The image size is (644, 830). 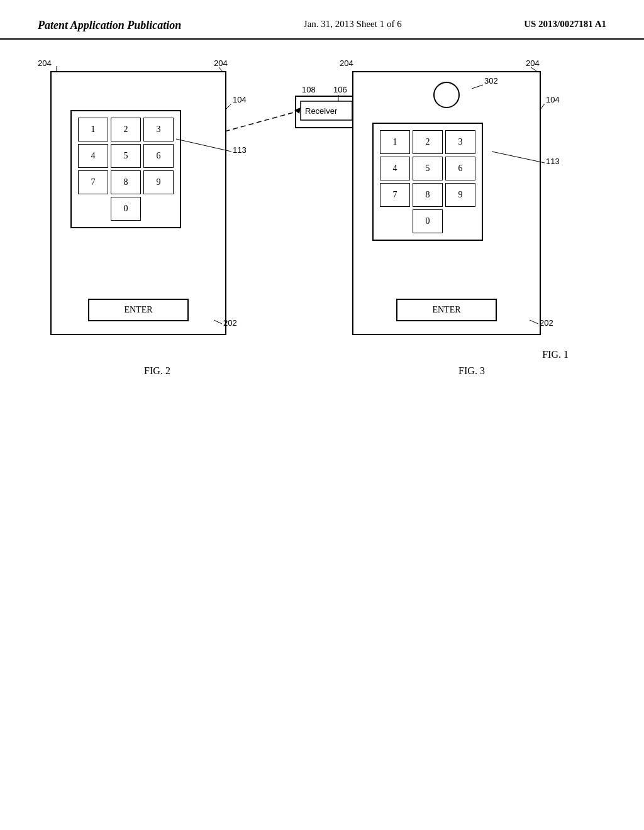 I want to click on patent-number: US 2013/0027181 A1, so click(x=565, y=24).